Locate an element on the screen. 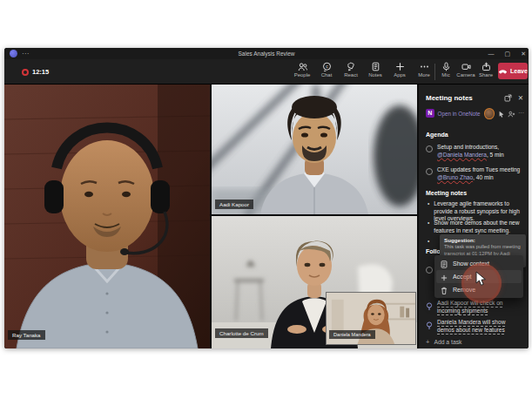  agenda-item-text: CXE updates from Tues meeting is located at coordinates (479, 169).